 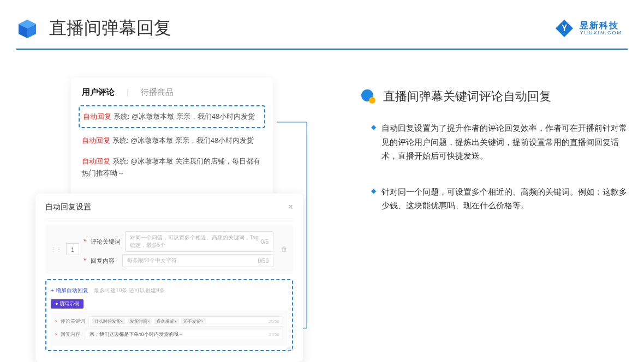 I want to click on comment-tabs: 用户评论 | 待播商品, so click(x=172, y=93).